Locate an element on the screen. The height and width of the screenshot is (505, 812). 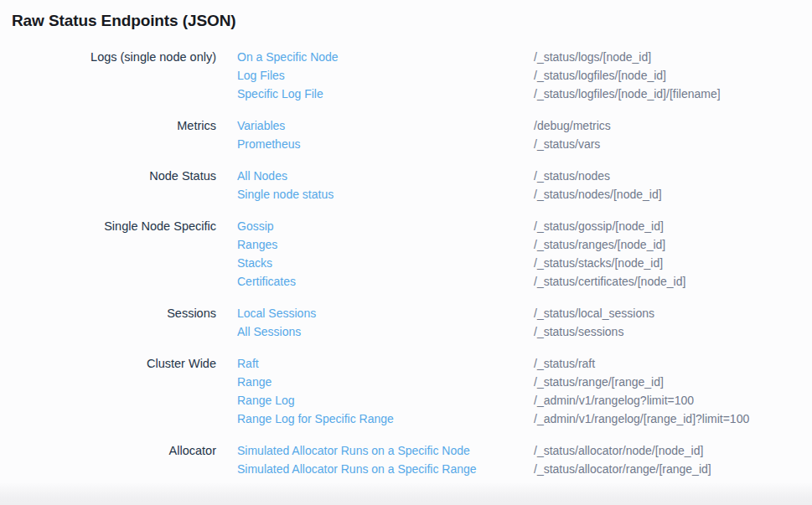
endpoint-path: /_status/allocator/node/[node_id] is located at coordinates (673, 451).